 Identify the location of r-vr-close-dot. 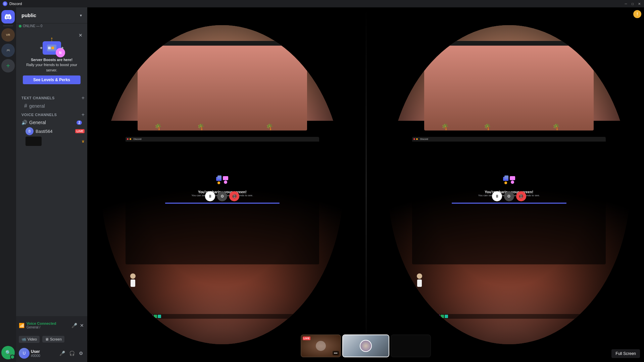
(426, 44).